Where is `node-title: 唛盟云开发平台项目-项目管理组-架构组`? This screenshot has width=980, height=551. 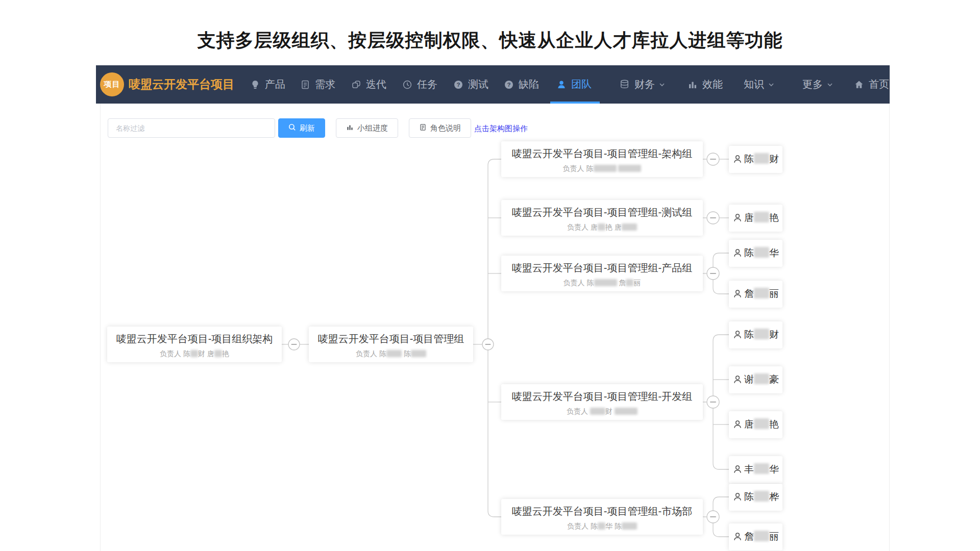 node-title: 唛盟云开发平台项目-项目管理组-架构组 is located at coordinates (602, 154).